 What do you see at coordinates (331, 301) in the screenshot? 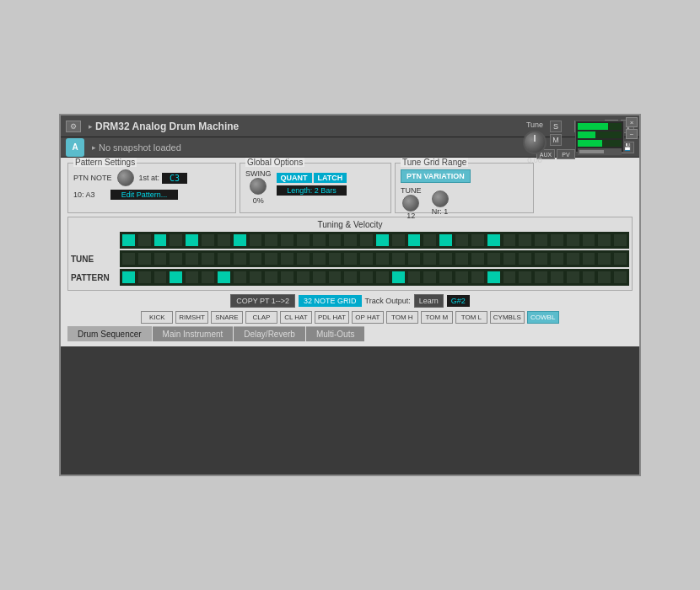
I see `grid-btn: 32 NOTE GRID` at bounding box center [331, 301].